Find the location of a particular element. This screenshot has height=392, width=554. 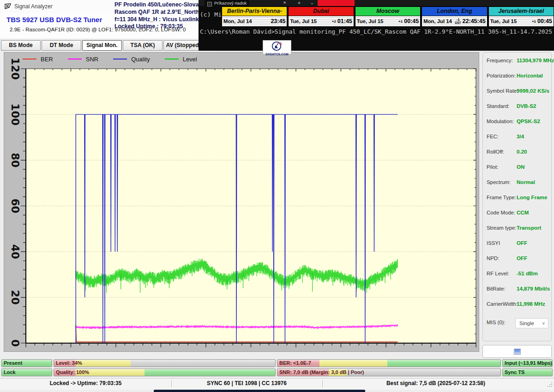

dxsatcs-logo: DXSATCS.COM is located at coordinates (277, 47).